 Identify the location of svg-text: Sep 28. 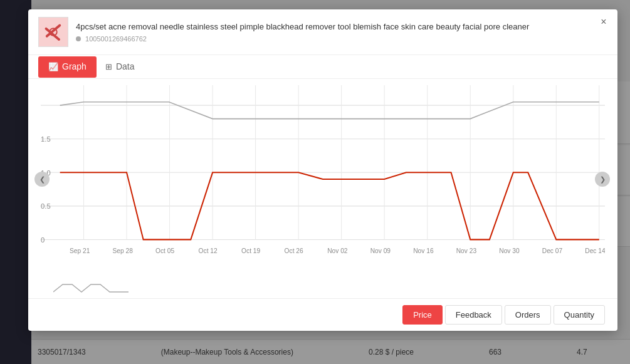
(123, 251).